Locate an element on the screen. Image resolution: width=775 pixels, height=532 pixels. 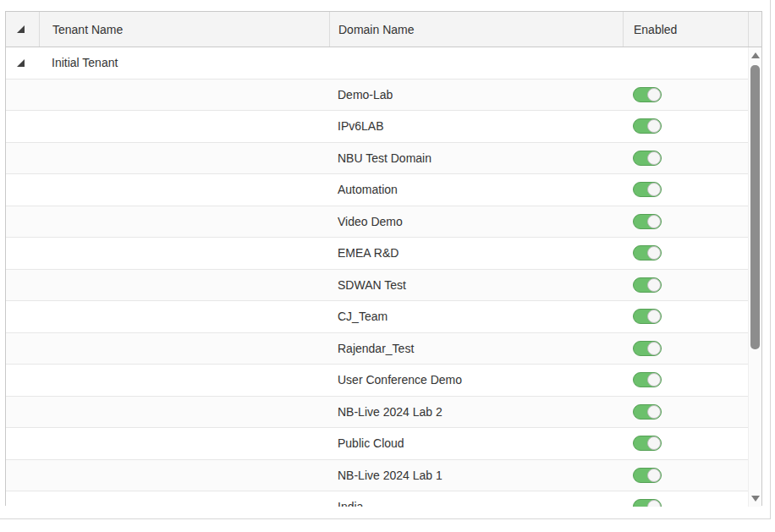
grid-row: EMEA R&D is located at coordinates (377, 254).